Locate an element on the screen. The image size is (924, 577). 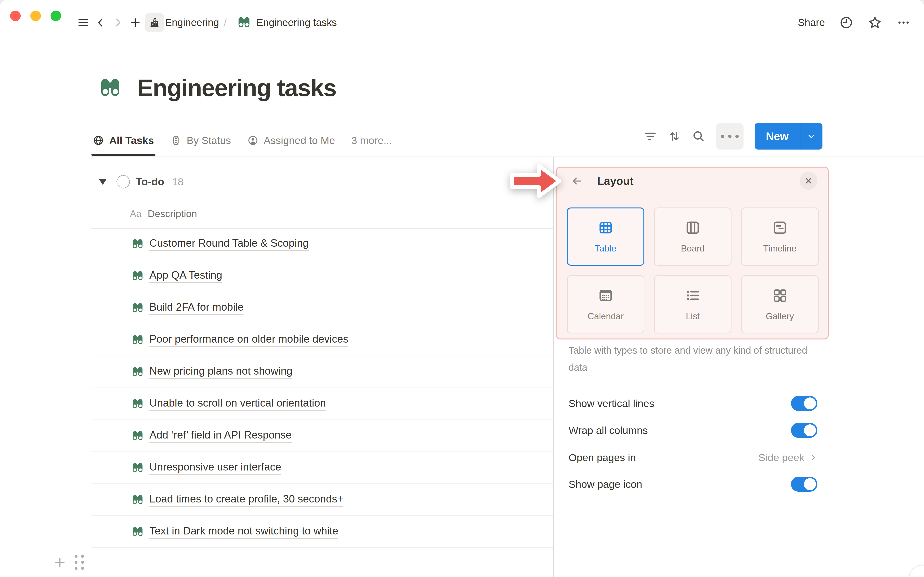
more-menu-button is located at coordinates (903, 23).